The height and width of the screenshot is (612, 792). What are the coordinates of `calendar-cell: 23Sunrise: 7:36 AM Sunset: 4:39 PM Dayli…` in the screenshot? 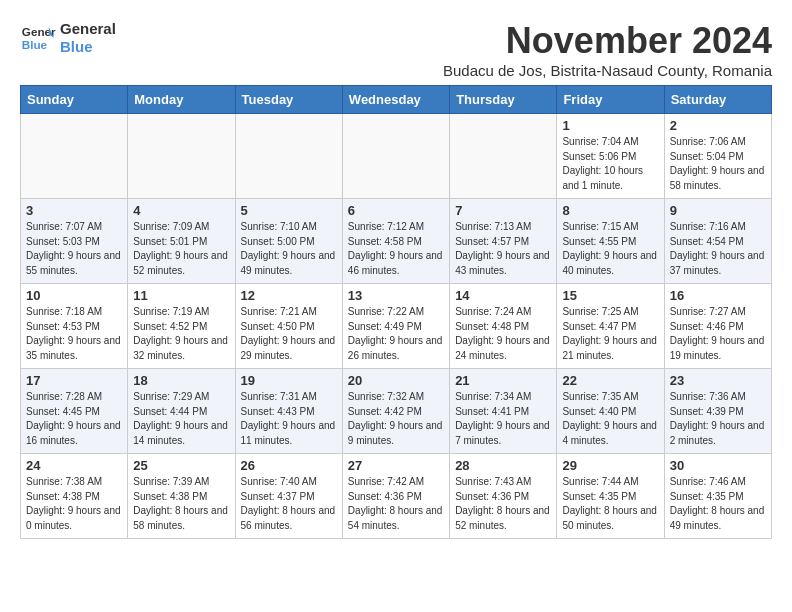 It's located at (718, 412).